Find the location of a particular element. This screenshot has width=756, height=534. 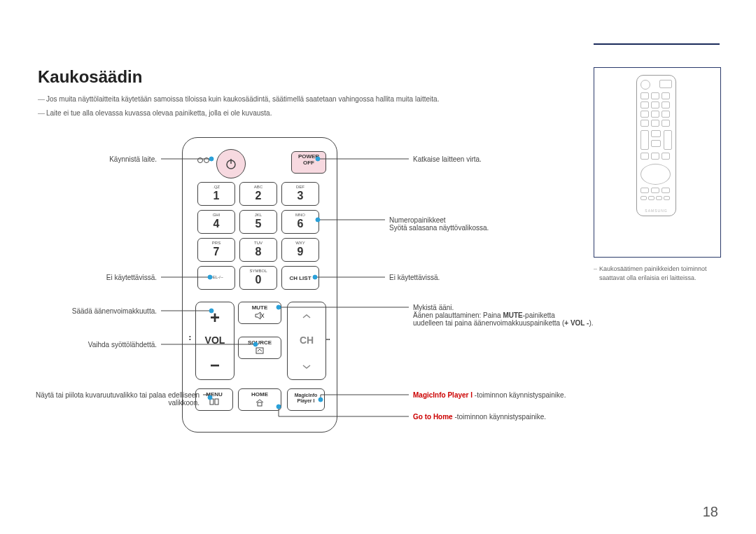

source-button: SOURCE is located at coordinates (260, 348).